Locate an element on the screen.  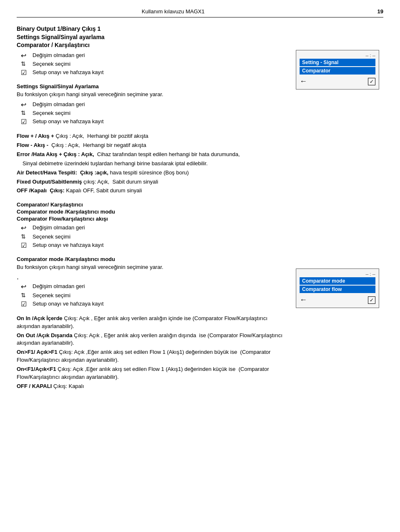
device-title-2: Comparator mode is located at coordinates (338, 281).